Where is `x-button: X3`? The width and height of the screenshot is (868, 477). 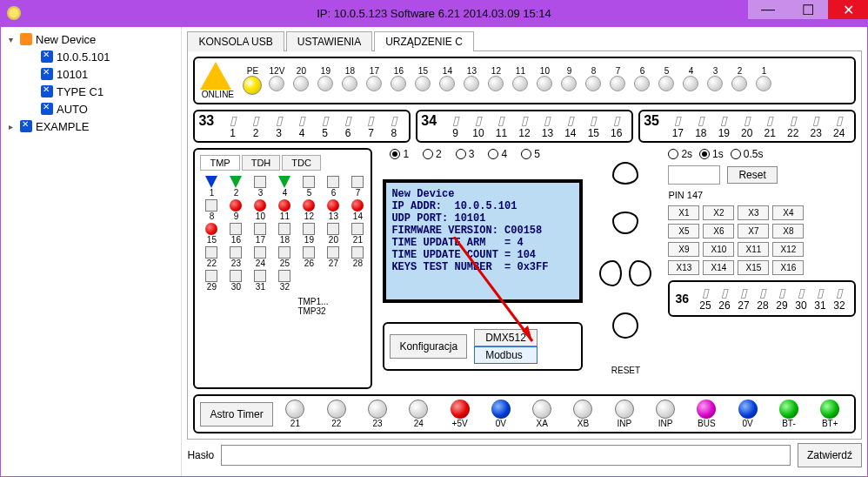
x-button: X3 is located at coordinates (753, 212).